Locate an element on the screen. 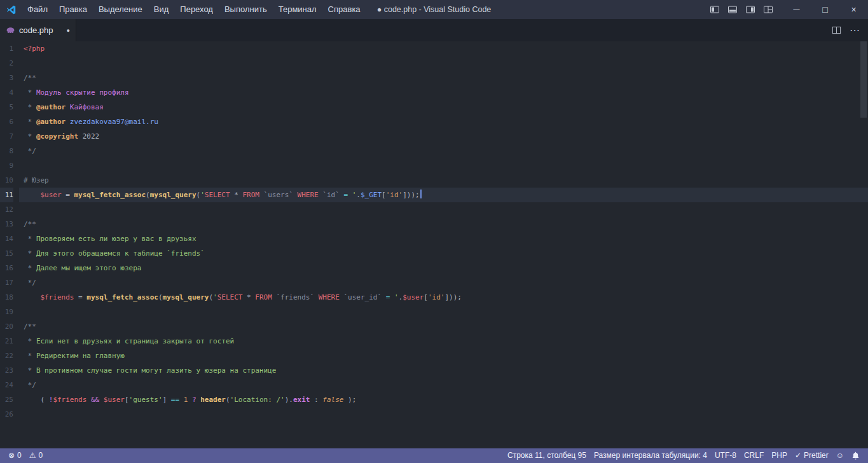 This screenshot has height=463, width=868. code-line-5: * @author Кайфовая is located at coordinates (444, 107).